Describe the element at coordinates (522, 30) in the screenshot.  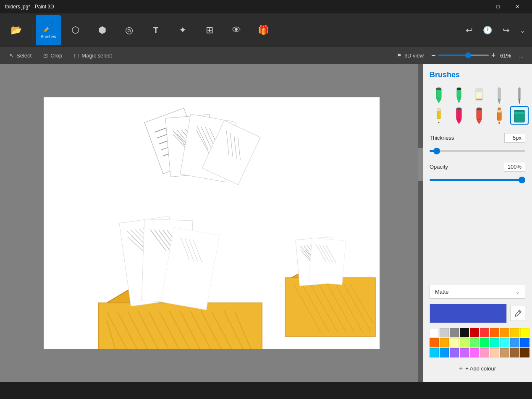
I see `toolbar-more-icon: ⌄` at that location.